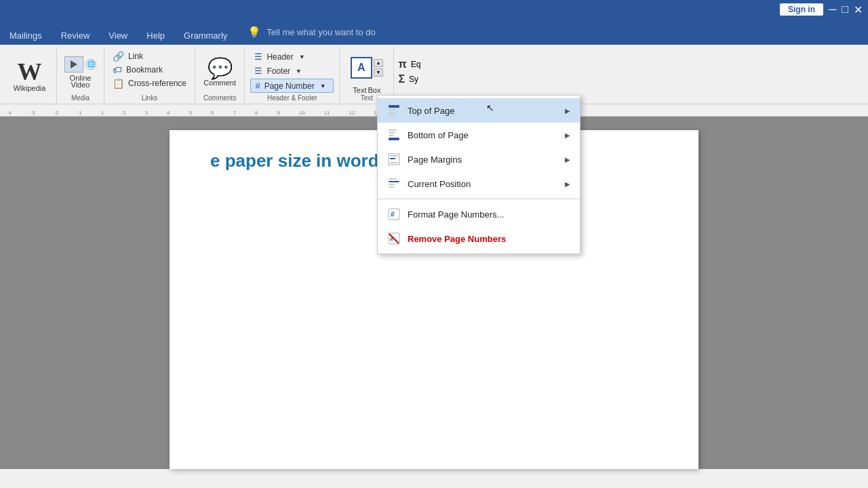 The height and width of the screenshot is (488, 868). Describe the element at coordinates (76, 35) in the screenshot. I see `tab-review: Review` at that location.